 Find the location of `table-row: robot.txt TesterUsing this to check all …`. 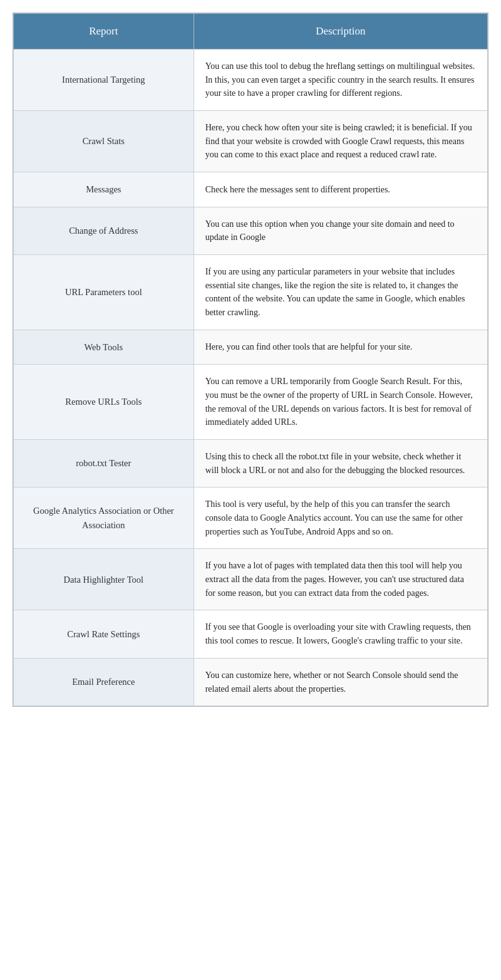

table-row: robot.txt TesterUsing this to check all … is located at coordinates (250, 463).